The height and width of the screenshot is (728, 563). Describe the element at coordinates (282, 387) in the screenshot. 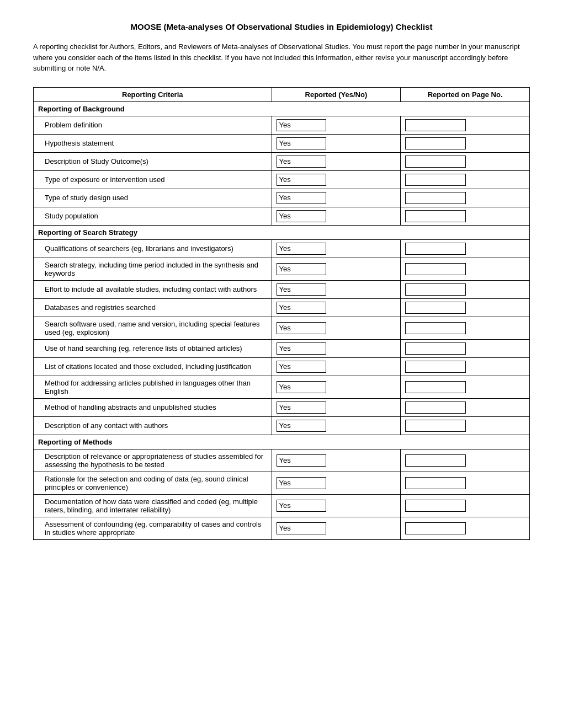

I see `table-row: Method for addressing articles published…` at that location.